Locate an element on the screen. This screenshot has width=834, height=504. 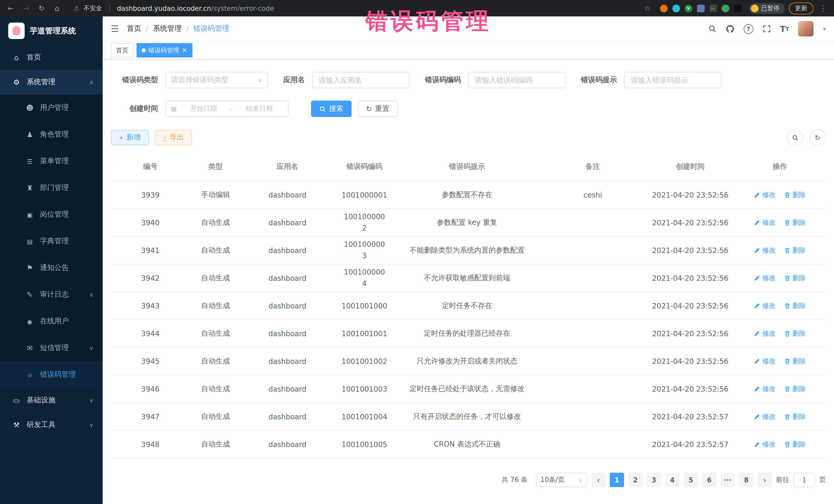
sidebar-submenu-item: 角色管理 is located at coordinates (51, 135).